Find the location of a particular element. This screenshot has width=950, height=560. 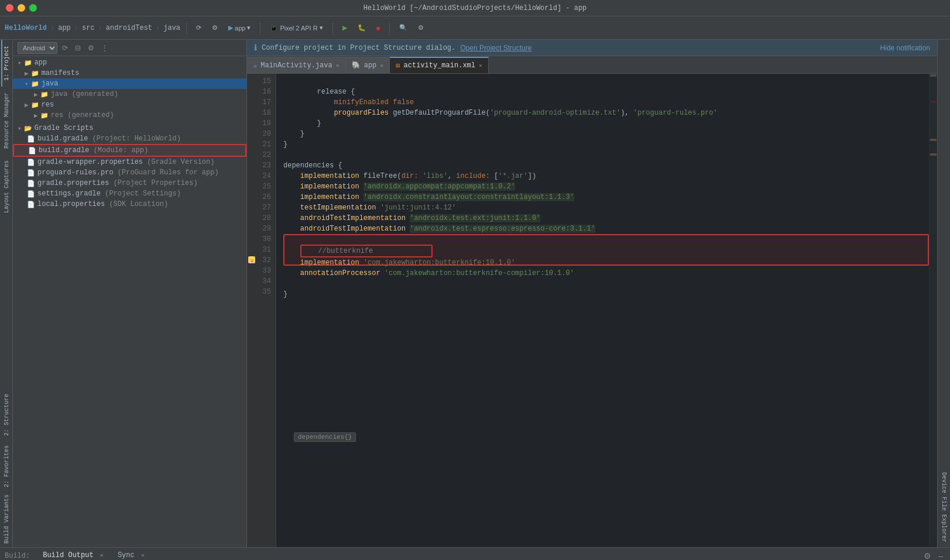

bottom-tab-build-output: Build Output ✕ is located at coordinates (73, 555).